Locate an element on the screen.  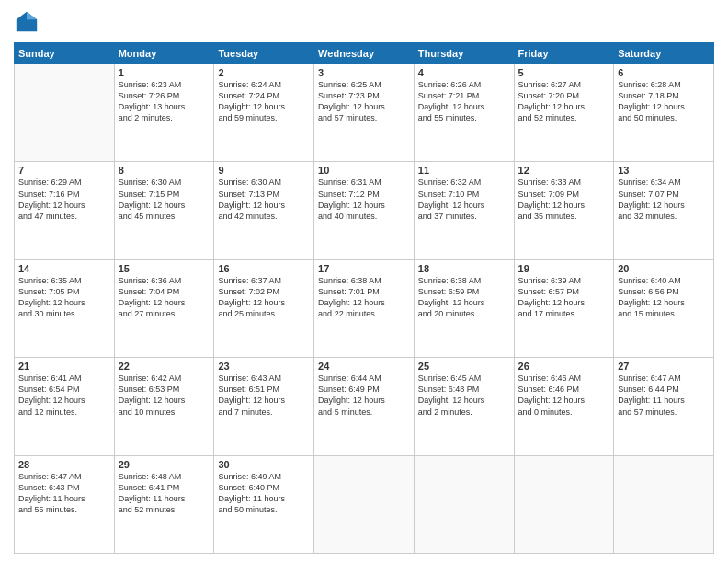
day-number: 3 is located at coordinates (364, 73).